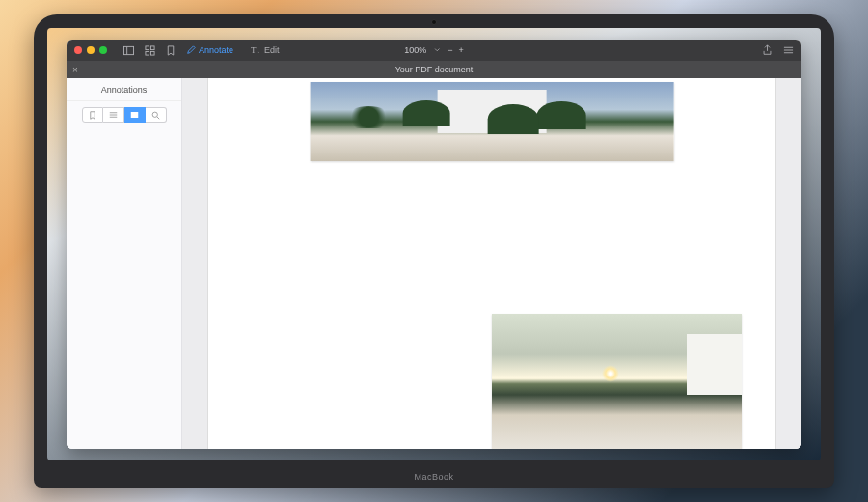 Image resolution: width=868 pixels, height=502 pixels. What do you see at coordinates (114, 115) in the screenshot?
I see `segment-outline` at bounding box center [114, 115].